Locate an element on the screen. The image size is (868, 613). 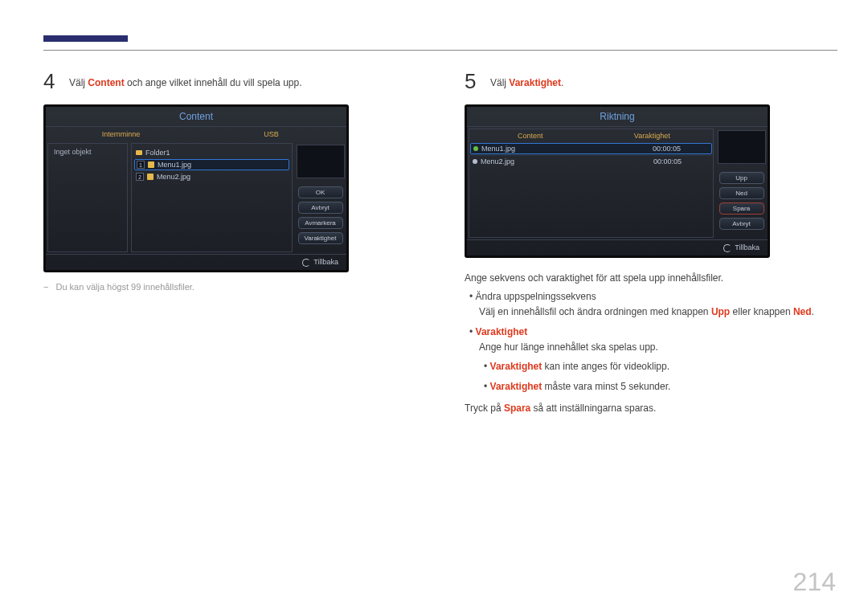
sub-note: Varaktighet kan inte anges för videoklip… is located at coordinates (665, 366).